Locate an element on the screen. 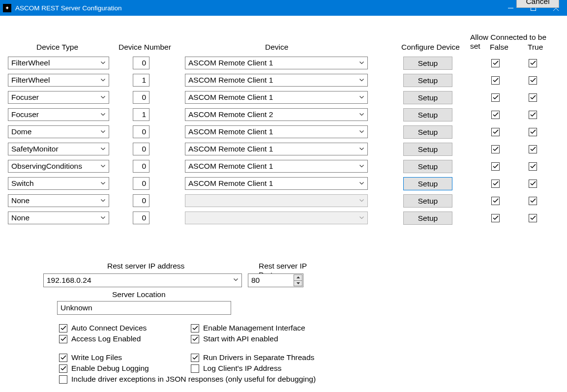 This screenshot has height=392, width=567. location-input: Unknown is located at coordinates (144, 308).